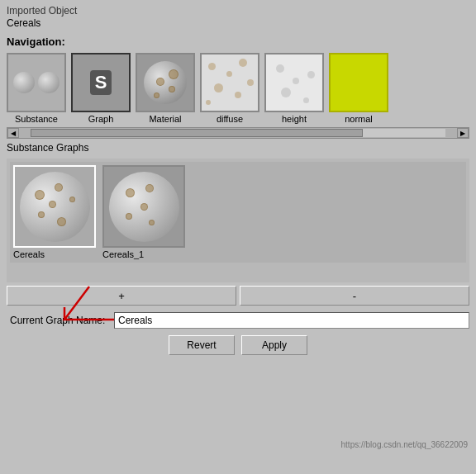 The image size is (476, 474). Describe the element at coordinates (306, 101) in the screenshot. I see `h5` at that location.